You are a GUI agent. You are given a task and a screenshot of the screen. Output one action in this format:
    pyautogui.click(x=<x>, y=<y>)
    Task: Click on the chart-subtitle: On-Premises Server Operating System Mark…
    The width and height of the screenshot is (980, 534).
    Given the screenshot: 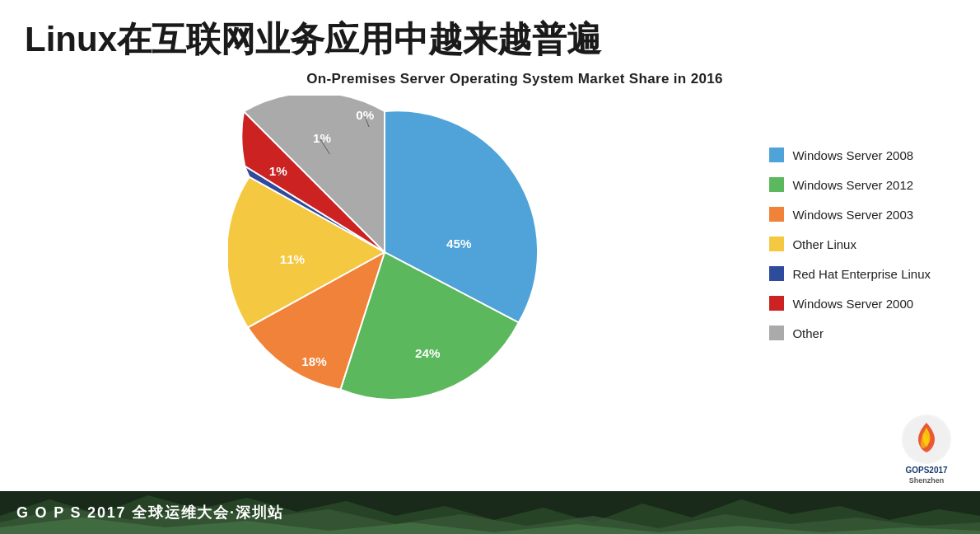 What is the action you would take?
    pyautogui.click(x=490, y=79)
    